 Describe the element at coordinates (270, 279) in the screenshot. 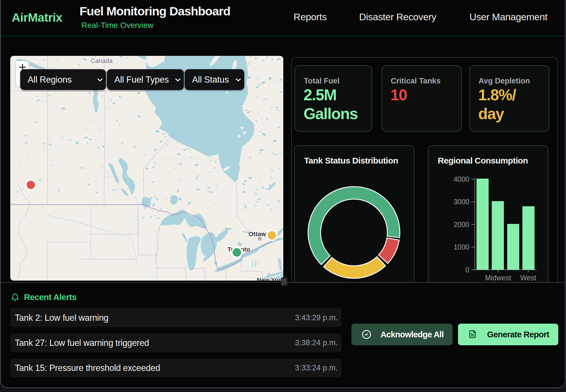

I see `svg-text: New York` at that location.